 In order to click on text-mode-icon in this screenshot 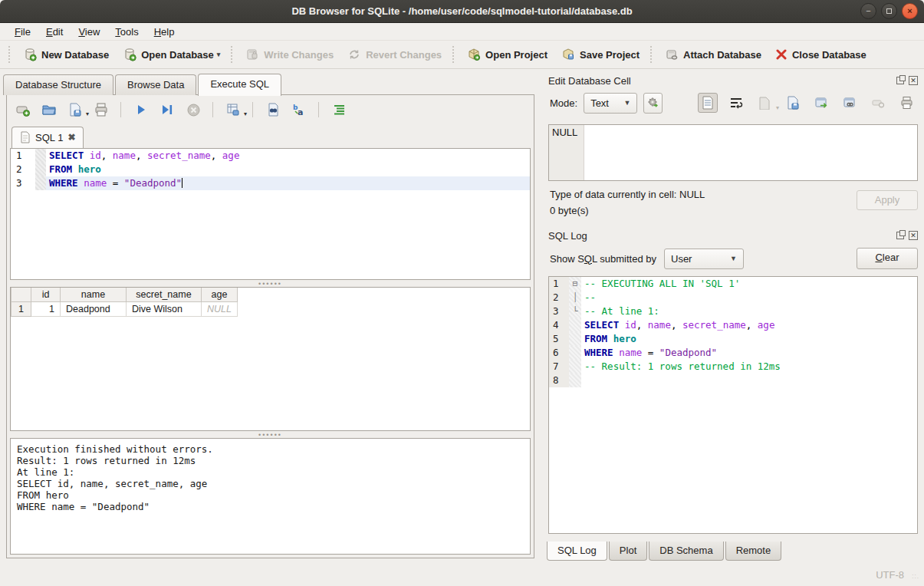, I will do `click(708, 103)`.